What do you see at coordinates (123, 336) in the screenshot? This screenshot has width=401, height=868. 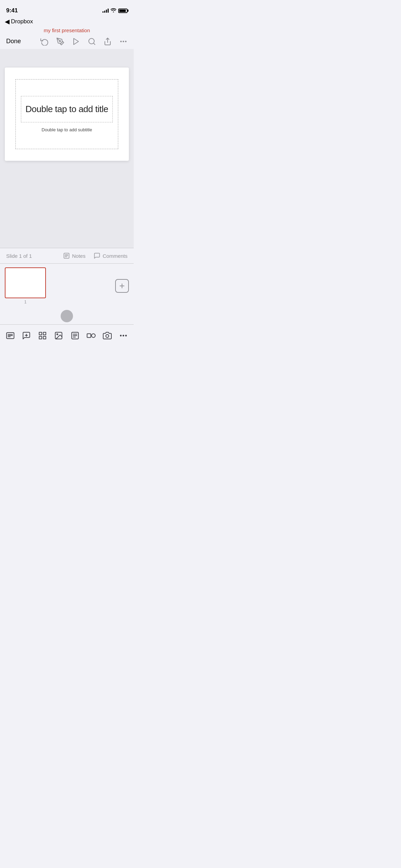 I see `more-tools-icon` at bounding box center [123, 336].